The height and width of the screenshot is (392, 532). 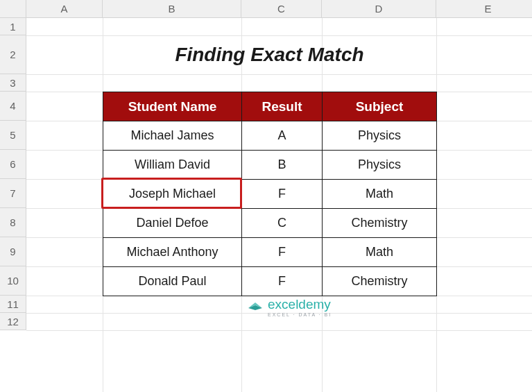 What do you see at coordinates (379, 253) in the screenshot?
I see `table-cell-r4-c2: Math` at bounding box center [379, 253].